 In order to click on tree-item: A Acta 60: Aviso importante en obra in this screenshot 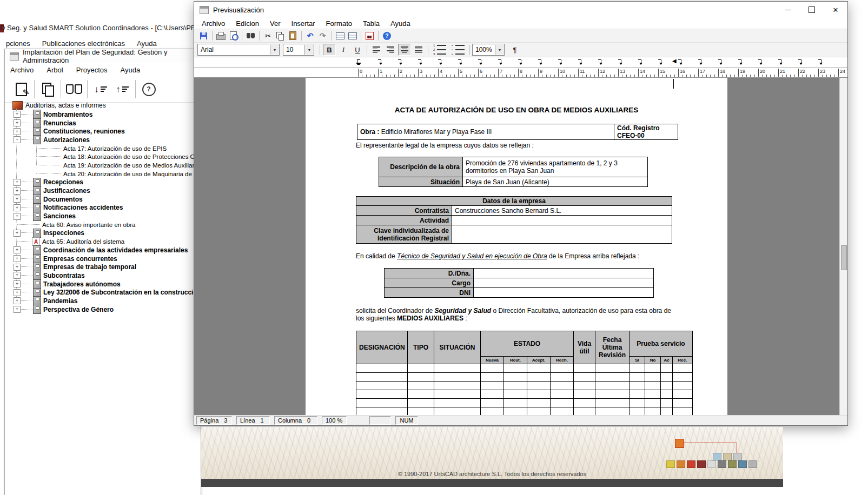, I will do `click(102, 225)`.